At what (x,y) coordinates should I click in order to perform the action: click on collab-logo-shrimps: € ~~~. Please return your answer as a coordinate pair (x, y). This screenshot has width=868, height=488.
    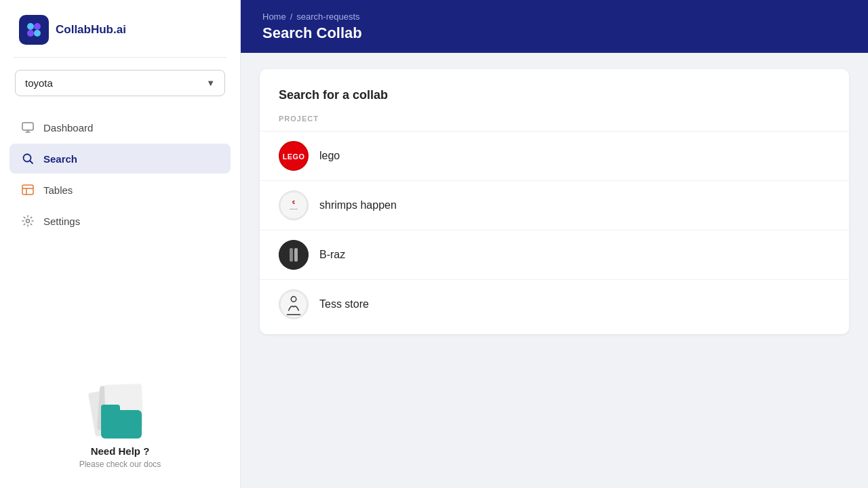
    Looking at the image, I should click on (294, 205).